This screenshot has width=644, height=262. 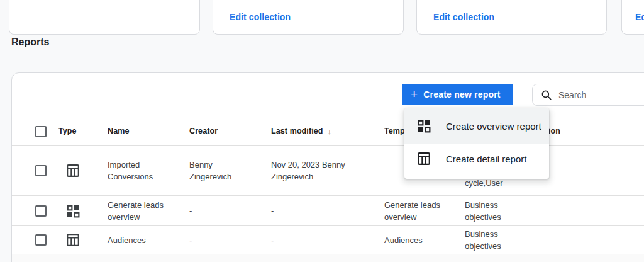 I want to click on sort-descending-icon: ↓, so click(x=330, y=131).